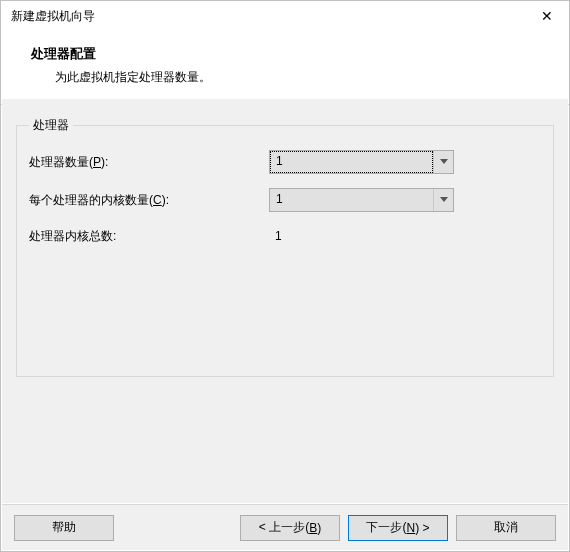  I want to click on back-button: < 上一步(B), so click(290, 528).